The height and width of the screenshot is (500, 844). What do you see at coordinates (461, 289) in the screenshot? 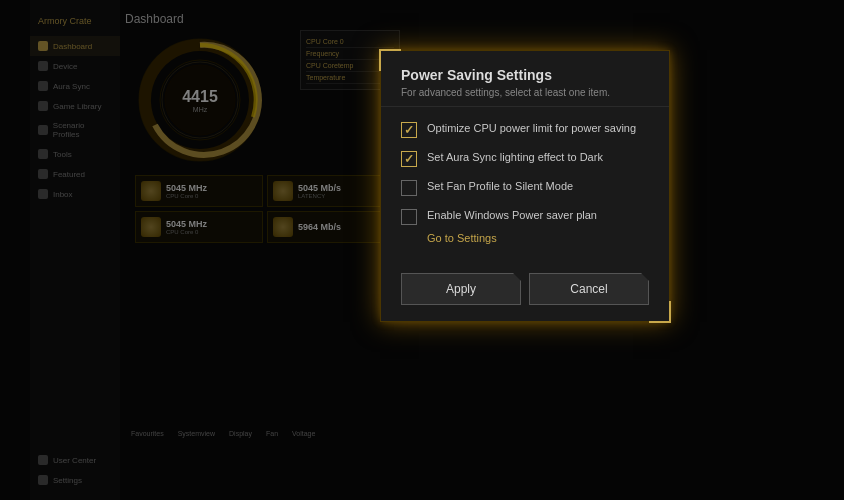
I see `apply-button: Apply` at bounding box center [461, 289].